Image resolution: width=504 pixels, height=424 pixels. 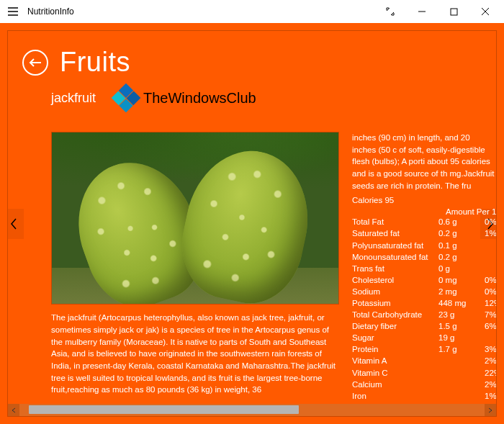 What do you see at coordinates (422, 12) in the screenshot?
I see `minimize-icon` at bounding box center [422, 12].